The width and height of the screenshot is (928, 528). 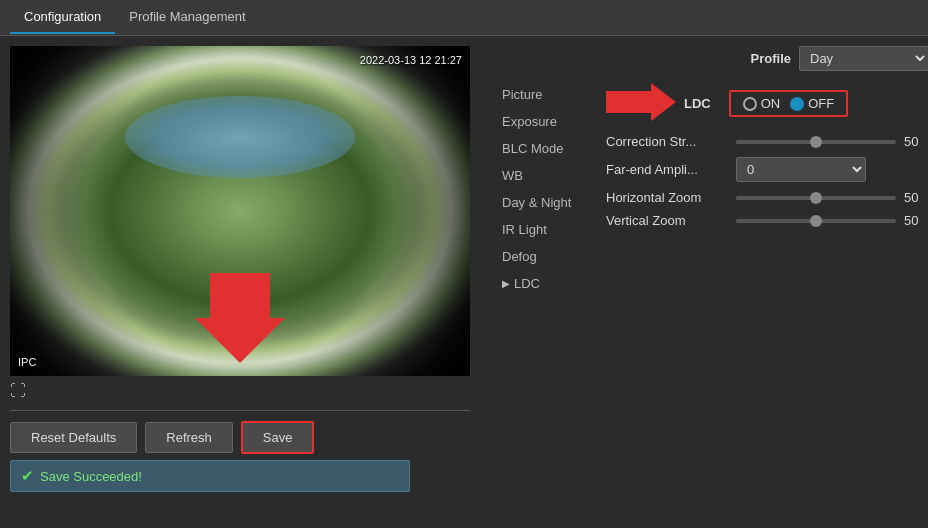 I want to click on ldc-onoff-container: LDC ON OFF, so click(x=766, y=104).